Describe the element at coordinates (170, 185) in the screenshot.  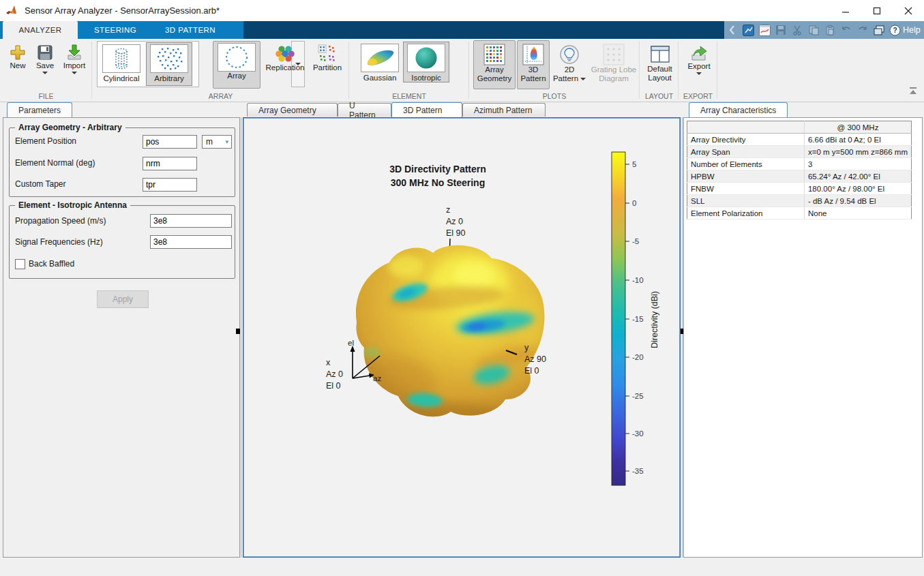
I see `custom-taper-input` at that location.